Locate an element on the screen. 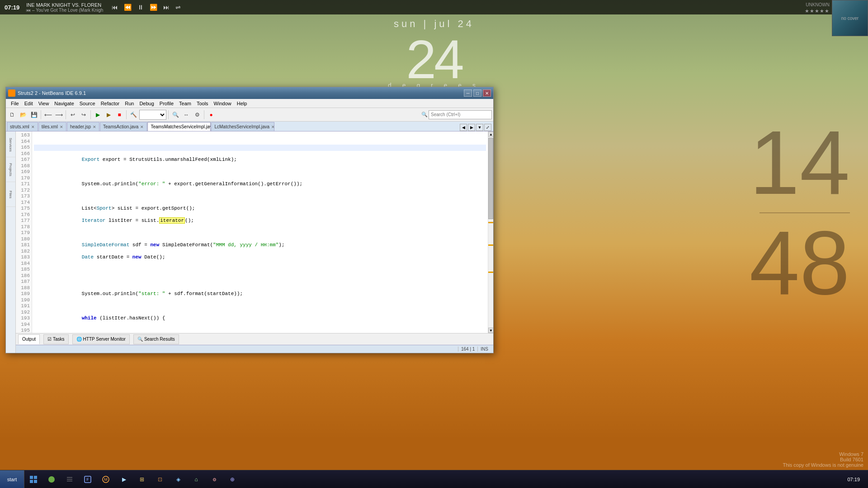 The width and height of the screenshot is (868, 488). tab-lc-matches-service-close: ✕ is located at coordinates (273, 127).